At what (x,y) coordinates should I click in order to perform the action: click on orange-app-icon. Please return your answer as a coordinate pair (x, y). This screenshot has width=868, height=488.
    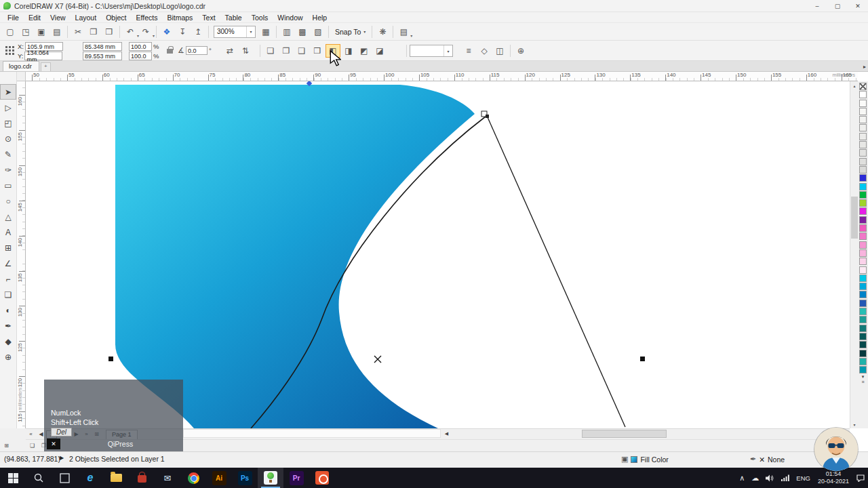
    Looking at the image, I should click on (322, 478).